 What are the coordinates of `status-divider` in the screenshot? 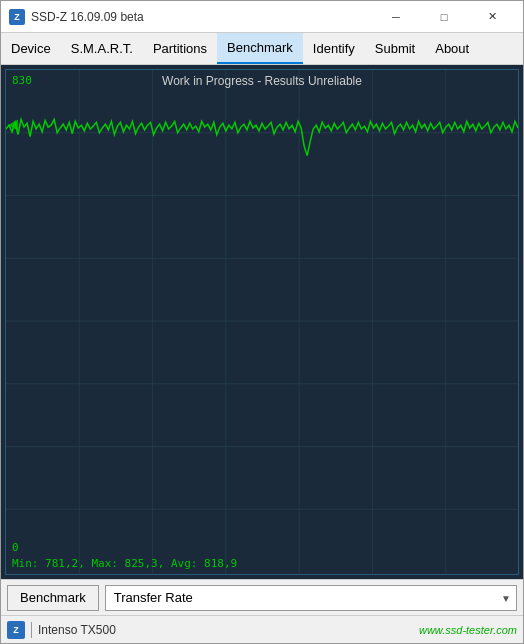 It's located at (32, 630).